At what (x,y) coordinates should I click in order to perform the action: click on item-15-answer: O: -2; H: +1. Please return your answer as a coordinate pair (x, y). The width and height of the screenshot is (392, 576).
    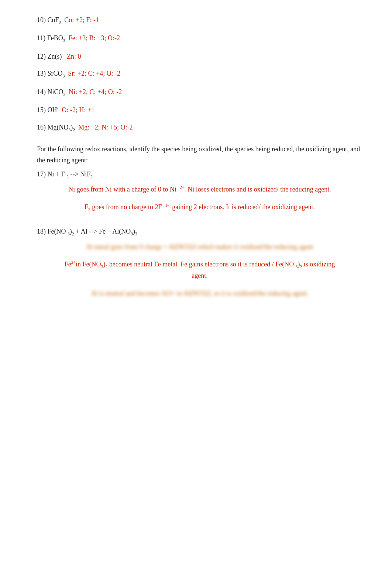
    Looking at the image, I should click on (78, 110).